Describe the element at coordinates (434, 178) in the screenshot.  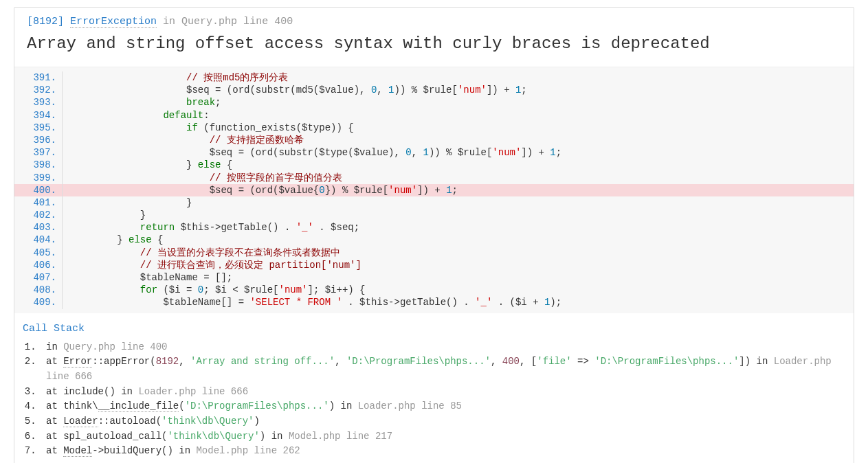
I see `code-line: 399. // 按照字段的首字母的值分表` at that location.